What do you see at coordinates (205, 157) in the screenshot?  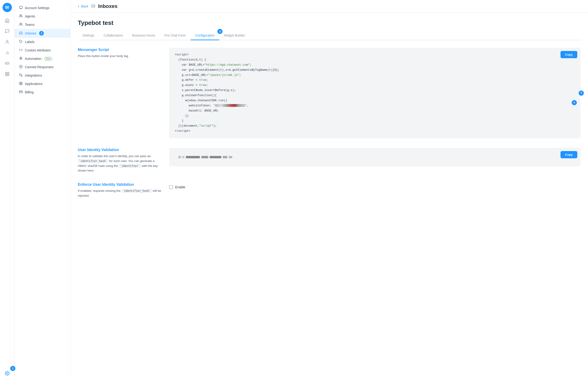 I see `identity-token-display` at bounding box center [205, 157].